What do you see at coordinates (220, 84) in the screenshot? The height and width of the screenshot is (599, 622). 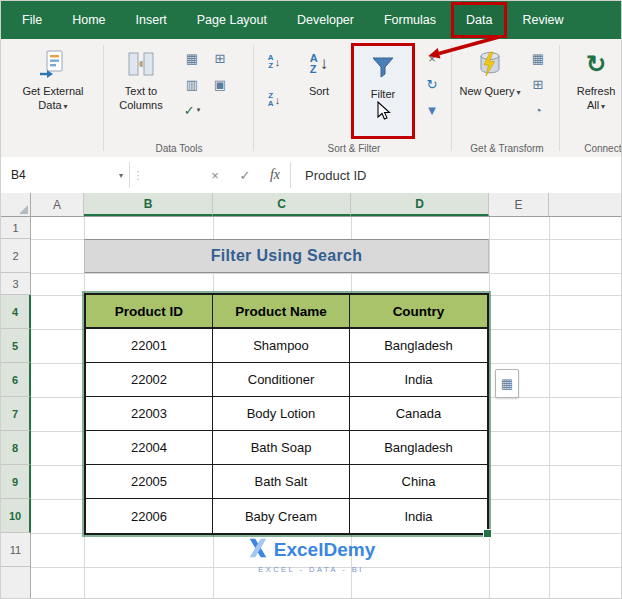 I see `relationships-icon: ▣` at bounding box center [220, 84].